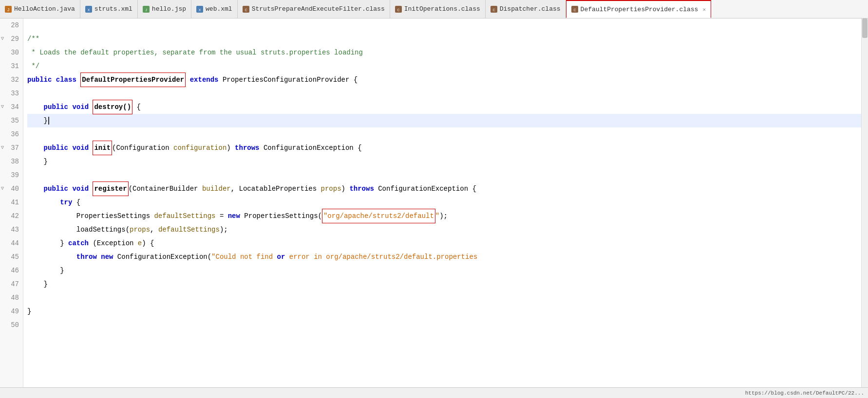 This screenshot has height=398, width=868. What do you see at coordinates (12, 216) in the screenshot?
I see `line-42: 42` at bounding box center [12, 216].